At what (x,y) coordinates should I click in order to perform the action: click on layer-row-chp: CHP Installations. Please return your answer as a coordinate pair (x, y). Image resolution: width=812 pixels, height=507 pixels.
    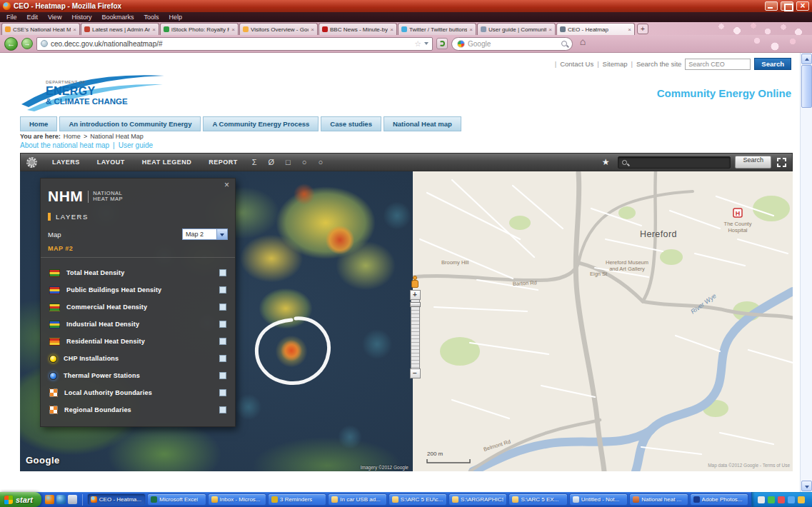
    Looking at the image, I should click on (138, 358).